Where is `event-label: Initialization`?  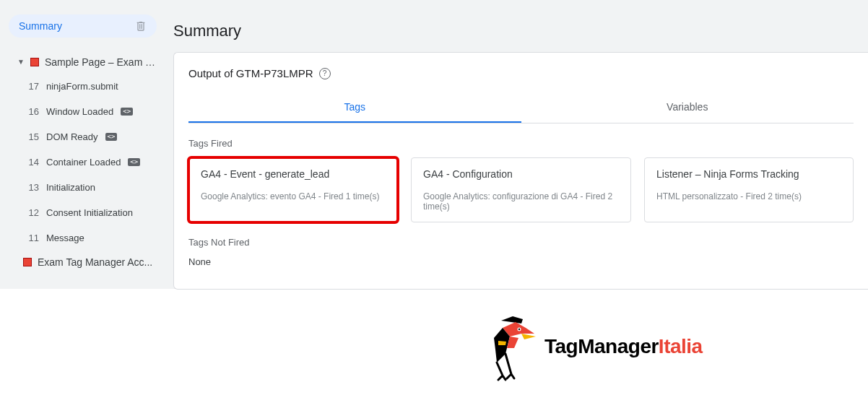
event-label: Initialization is located at coordinates (71, 188).